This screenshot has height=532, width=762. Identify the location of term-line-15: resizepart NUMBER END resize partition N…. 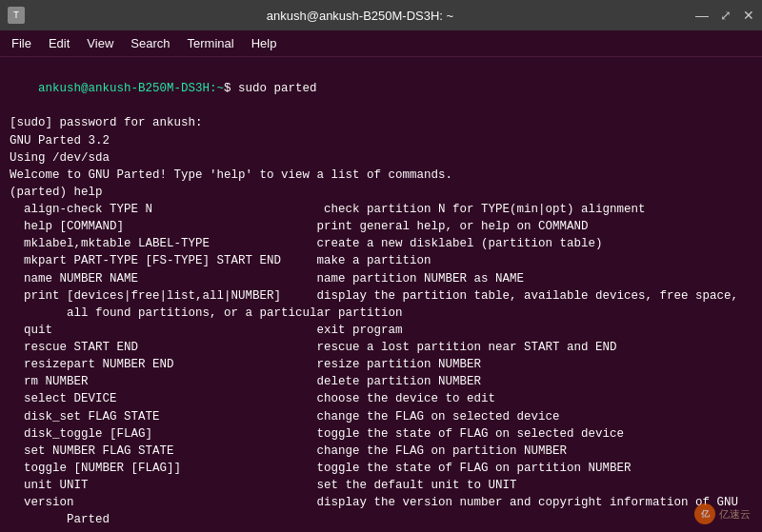
(381, 365).